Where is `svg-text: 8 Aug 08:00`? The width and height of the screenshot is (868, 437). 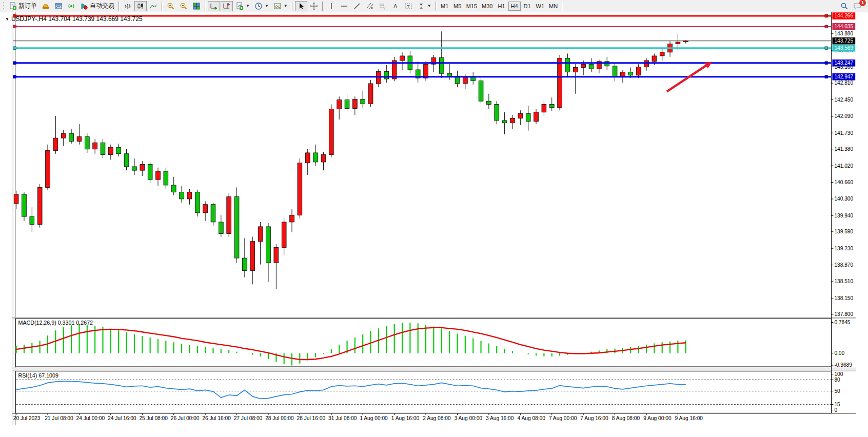 svg-text: 8 Aug 08:00 is located at coordinates (626, 419).